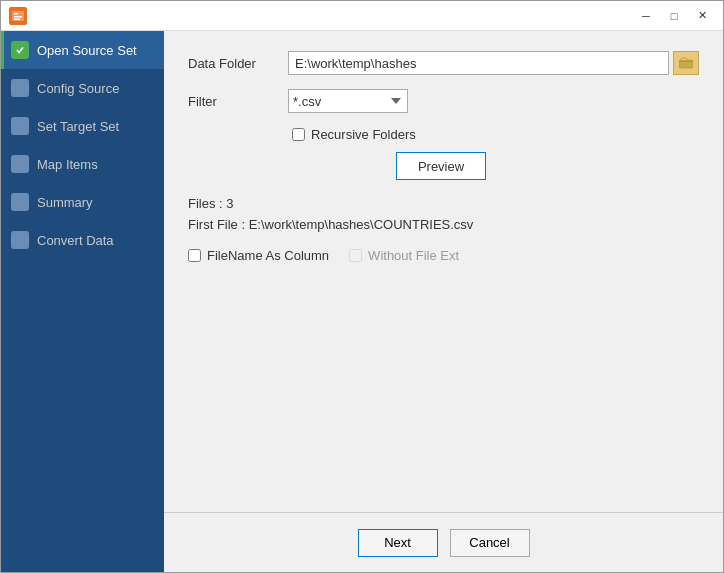 This screenshot has height=573, width=724. Describe the element at coordinates (444, 256) in the screenshot. I see `checkbox-pair: FileName As Column Without File Ext` at that location.